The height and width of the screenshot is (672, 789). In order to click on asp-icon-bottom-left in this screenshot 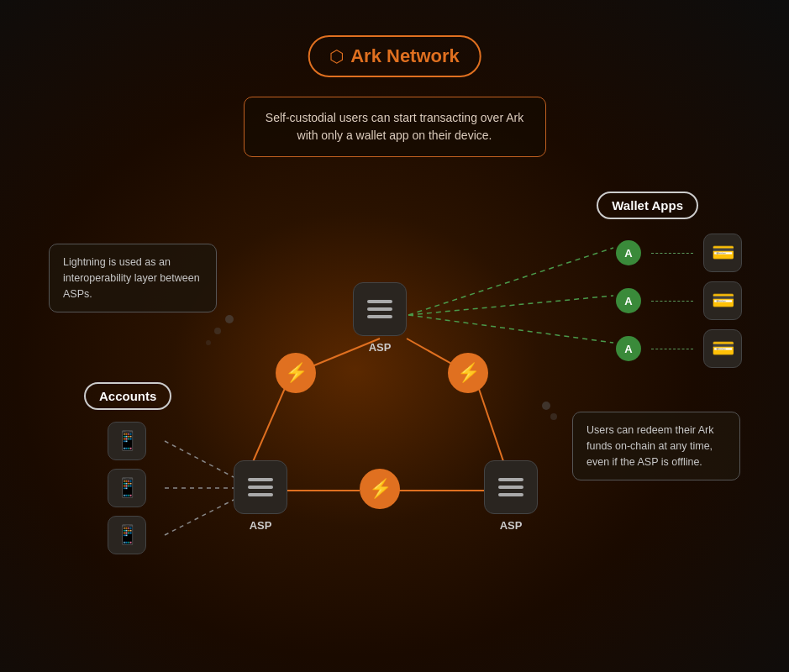, I will do `click(260, 487)`.